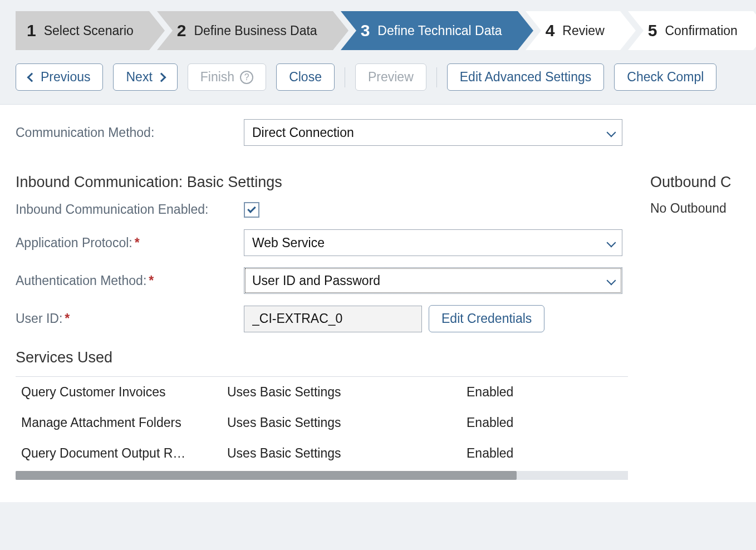 The height and width of the screenshot is (550, 756). What do you see at coordinates (526, 77) in the screenshot?
I see `button-label: Edit Advanced Settings` at bounding box center [526, 77].